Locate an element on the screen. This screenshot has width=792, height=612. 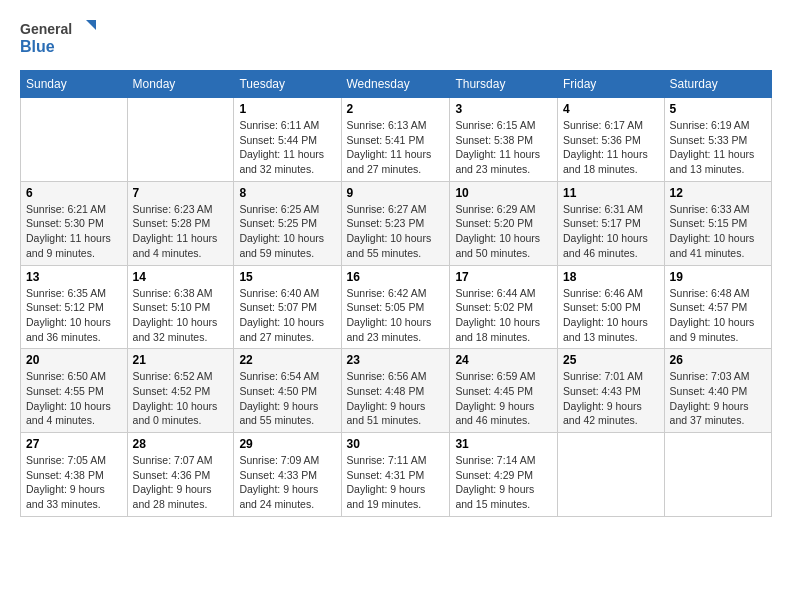
day-number: 23 is located at coordinates (396, 360).